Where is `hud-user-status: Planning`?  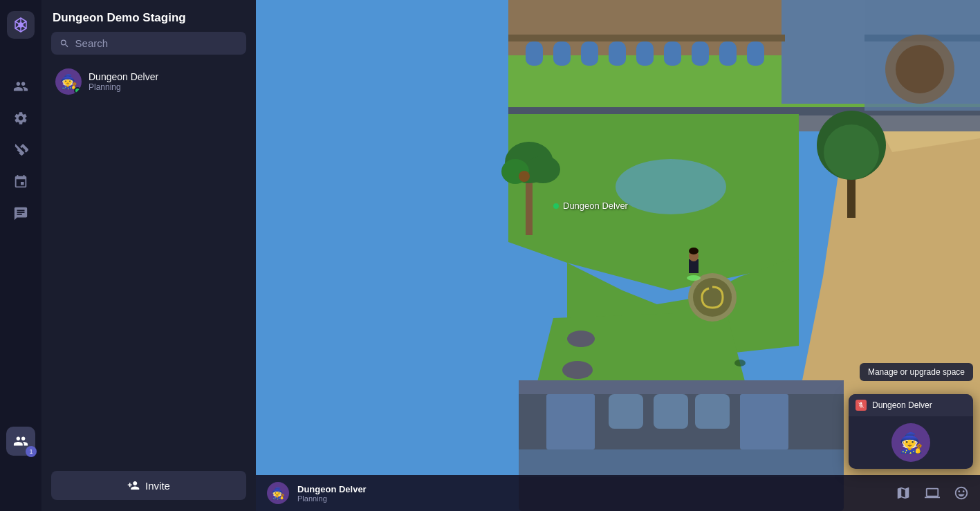 hud-user-status: Planning is located at coordinates (592, 499).